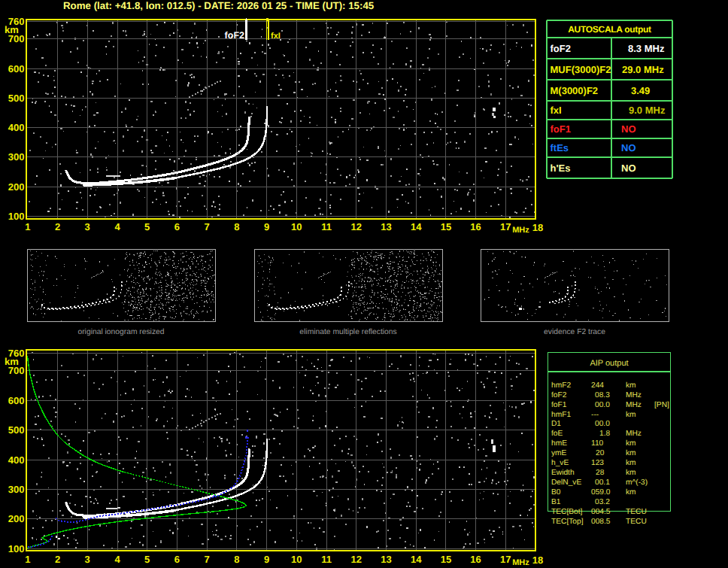  Describe the element at coordinates (17, 430) in the screenshot. I see `svg-text: 500` at that location.